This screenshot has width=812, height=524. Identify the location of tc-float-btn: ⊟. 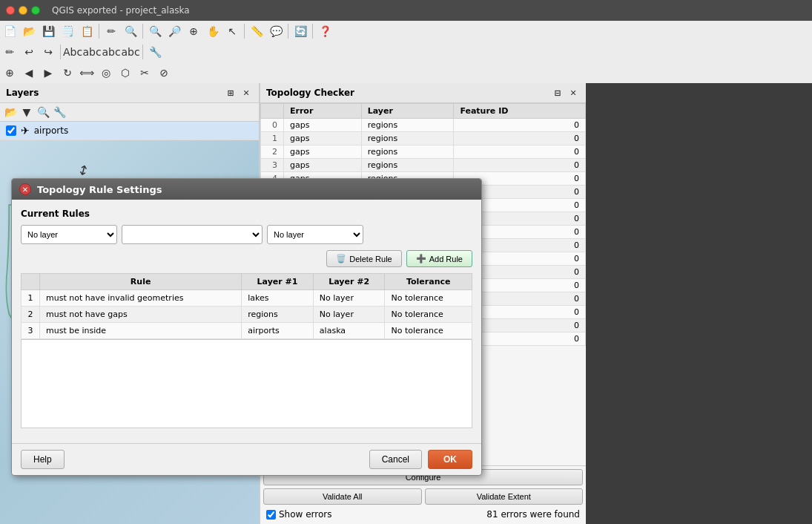
(558, 93).